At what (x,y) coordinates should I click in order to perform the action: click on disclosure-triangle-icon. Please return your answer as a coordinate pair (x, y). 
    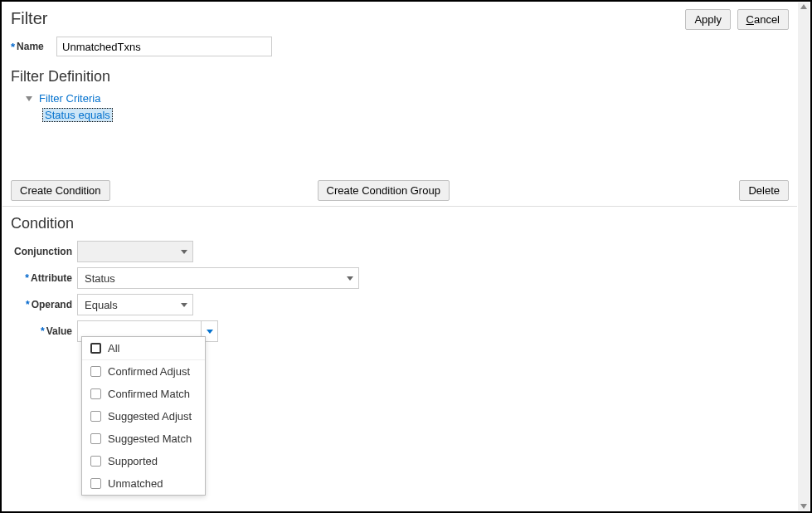
    Looking at the image, I should click on (29, 99).